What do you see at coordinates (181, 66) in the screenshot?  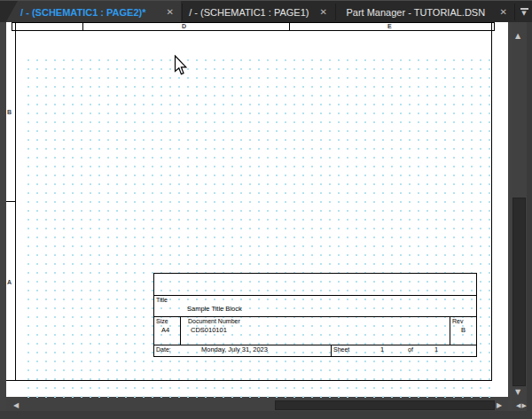 I see `mouse-cursor-icon` at bounding box center [181, 66].